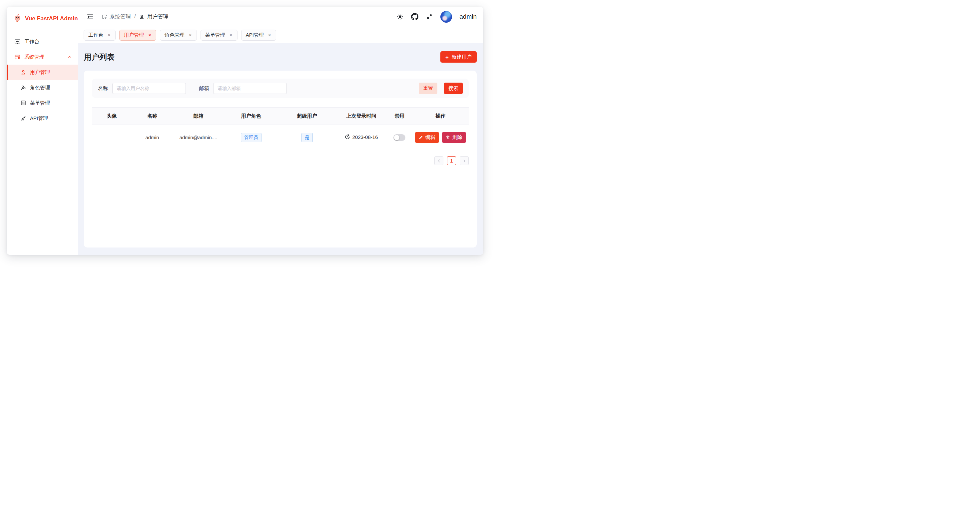 The image size is (980, 523). Describe the element at coordinates (446, 17) in the screenshot. I see `user-avatar` at that location.